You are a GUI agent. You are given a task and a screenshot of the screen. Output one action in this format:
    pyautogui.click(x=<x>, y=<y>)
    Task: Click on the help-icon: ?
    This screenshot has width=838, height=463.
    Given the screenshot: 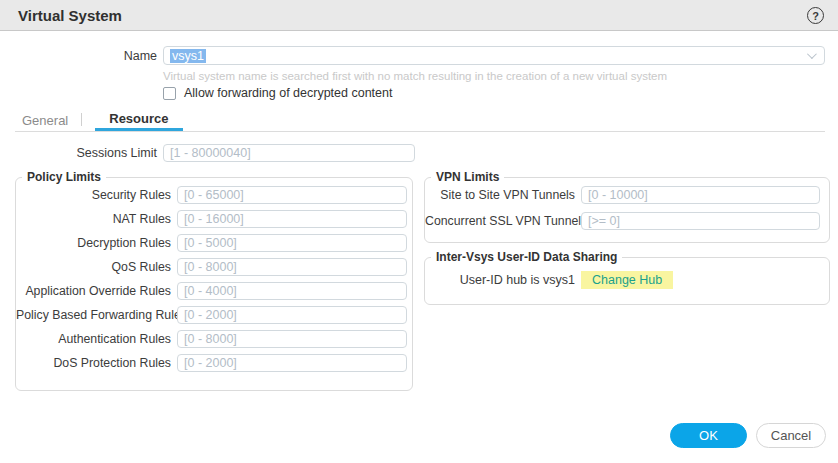 What is the action you would take?
    pyautogui.click(x=816, y=16)
    